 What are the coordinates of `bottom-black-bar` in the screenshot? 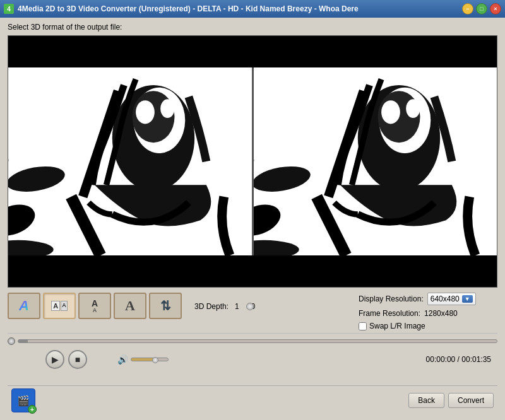 It's located at (252, 271).